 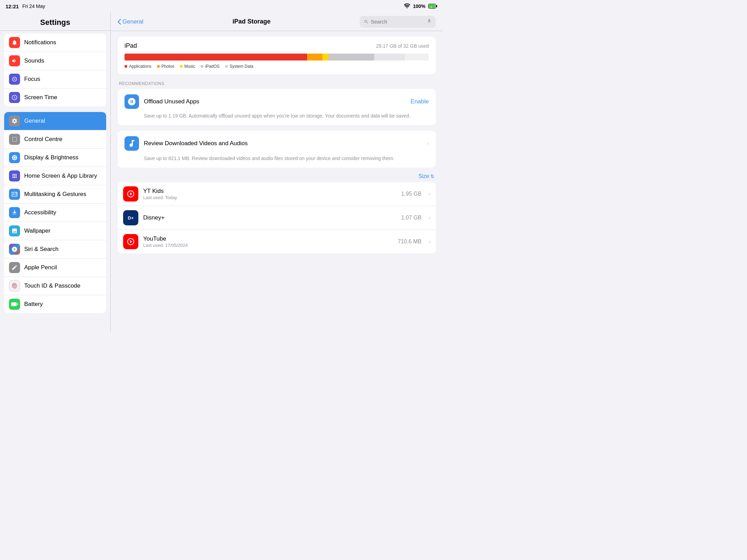 What do you see at coordinates (15, 43) in the screenshot?
I see `notifications-icon` at bounding box center [15, 43].